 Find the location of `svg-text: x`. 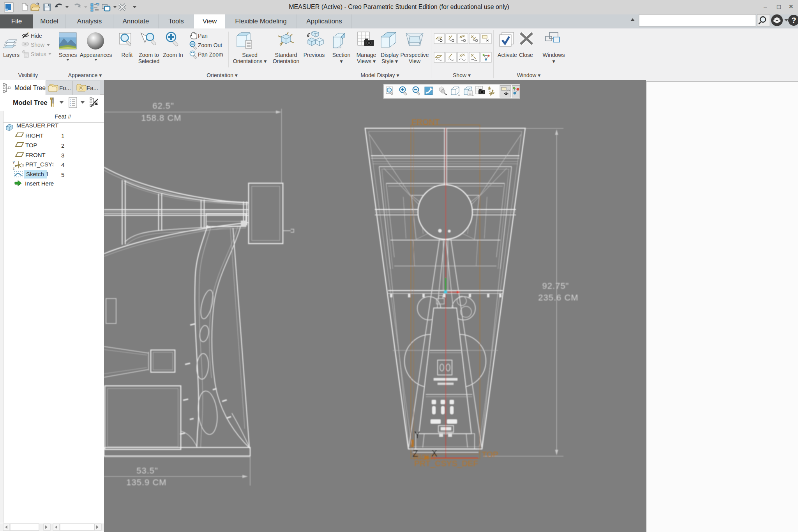

svg-text: x is located at coordinates (23, 165).